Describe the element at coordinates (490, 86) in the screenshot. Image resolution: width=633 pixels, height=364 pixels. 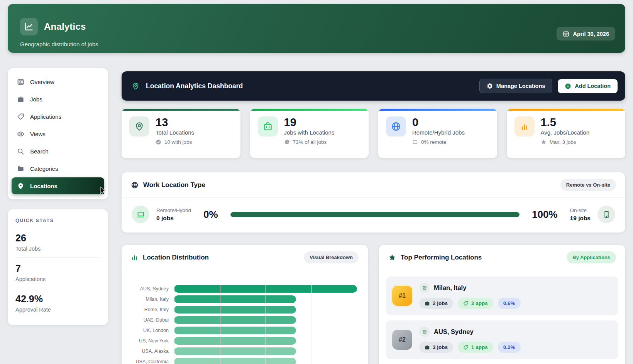
I see `gear-icon` at that location.